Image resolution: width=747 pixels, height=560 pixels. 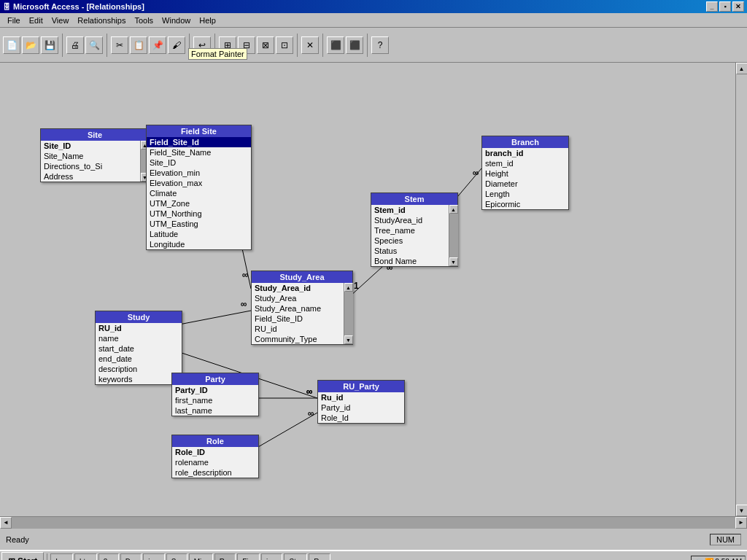 I want to click on h-scroll-track, so click(x=374, y=523).